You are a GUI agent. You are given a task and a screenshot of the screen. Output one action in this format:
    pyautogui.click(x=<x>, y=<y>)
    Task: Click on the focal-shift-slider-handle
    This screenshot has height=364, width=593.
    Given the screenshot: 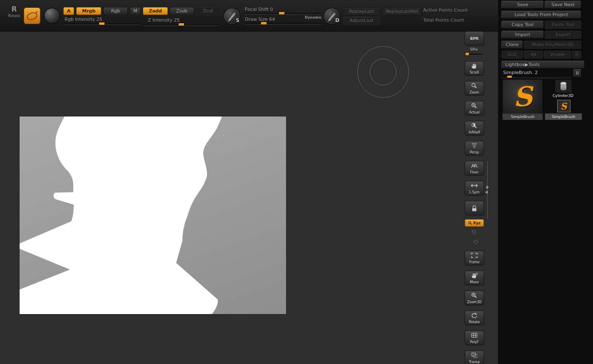 What is the action you would take?
    pyautogui.click(x=282, y=13)
    